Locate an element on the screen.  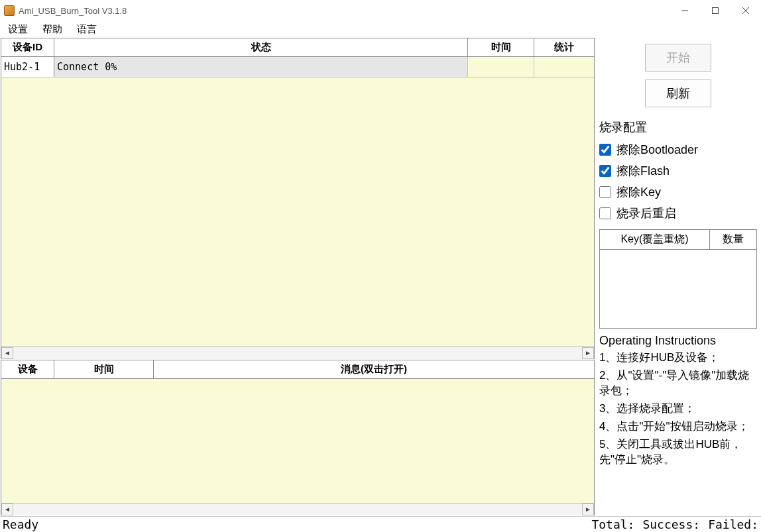
erase-flash-label: 擦除Flash is located at coordinates (643, 171).